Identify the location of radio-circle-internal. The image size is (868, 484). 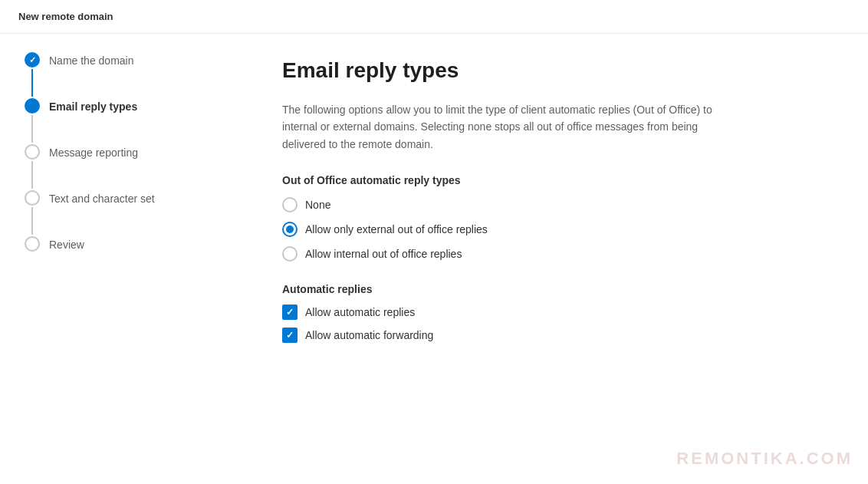
(290, 254).